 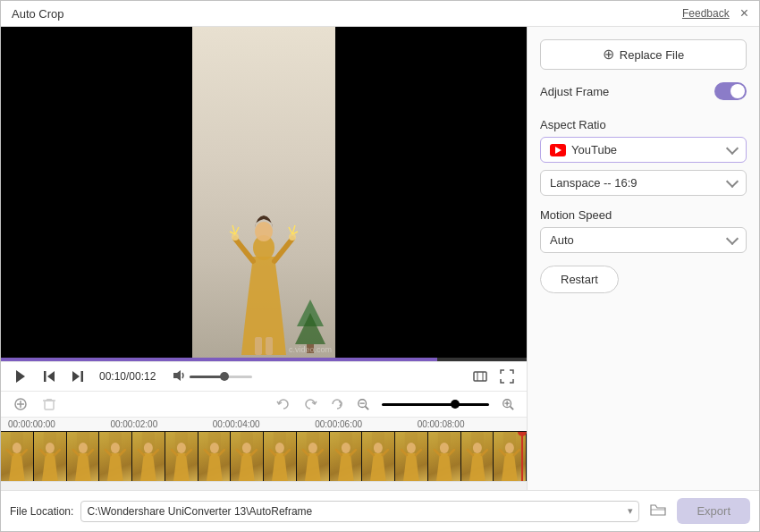 I want to click on motion-speed-dropdown: Auto, so click(x=644, y=240).